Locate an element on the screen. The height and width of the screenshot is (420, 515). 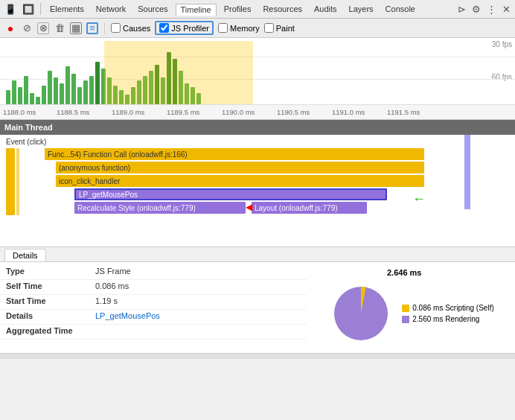
flame-bar-layout: Layout (onloadwff.js:779) is located at coordinates (310, 208).